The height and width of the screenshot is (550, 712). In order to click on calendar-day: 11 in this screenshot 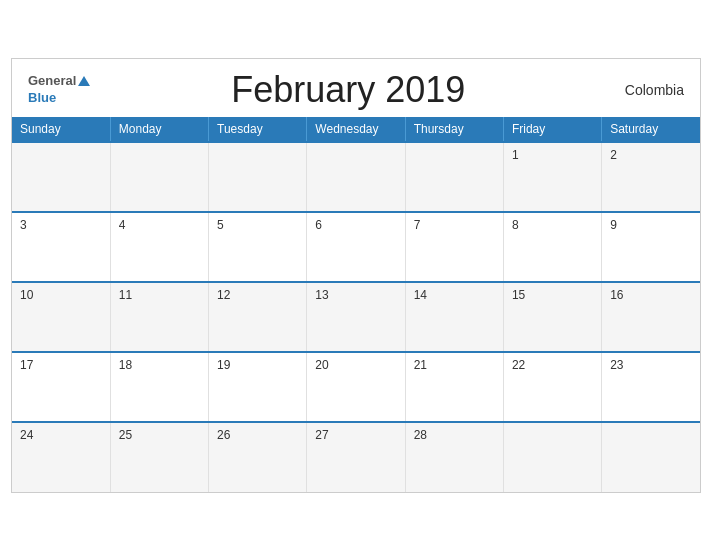, I will do `click(159, 317)`.